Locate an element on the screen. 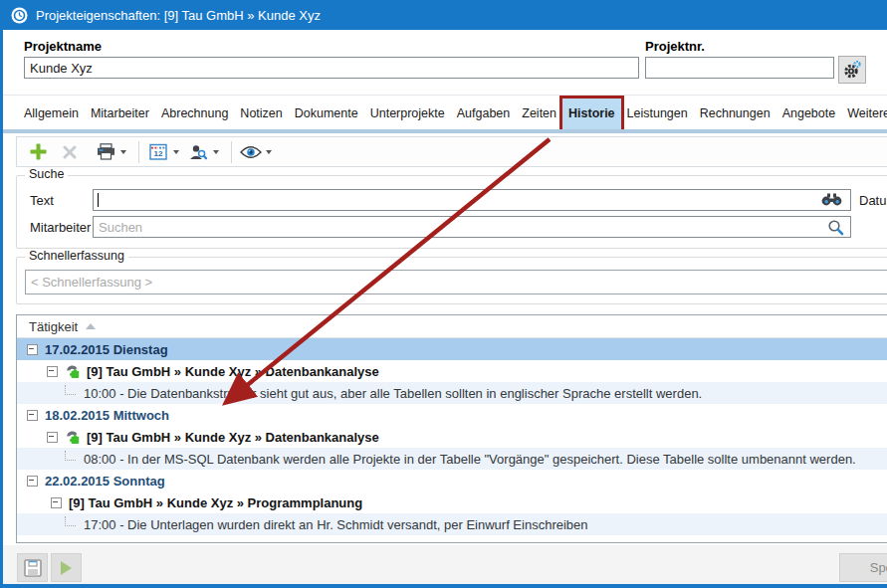 The height and width of the screenshot is (588, 887). history-row-date: 22.02.2015 Sonntag is located at coordinates (452, 481).